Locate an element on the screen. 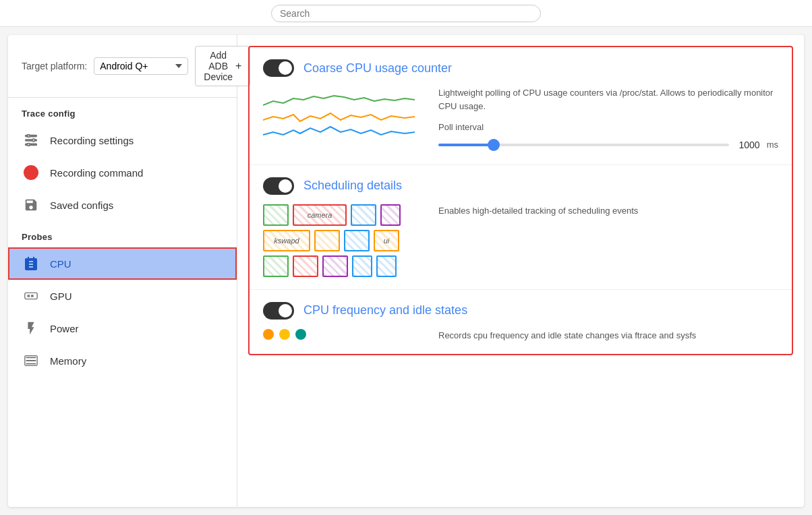 Image resolution: width=812 pixels, height=515 pixels. freq-diagram is located at coordinates (344, 334).